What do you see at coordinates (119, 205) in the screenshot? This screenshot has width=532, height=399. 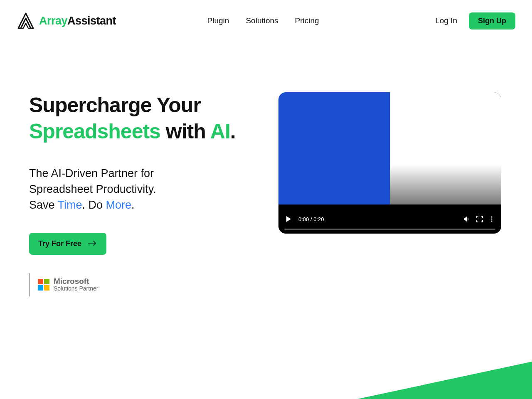 I see `sub-more: More` at bounding box center [119, 205].